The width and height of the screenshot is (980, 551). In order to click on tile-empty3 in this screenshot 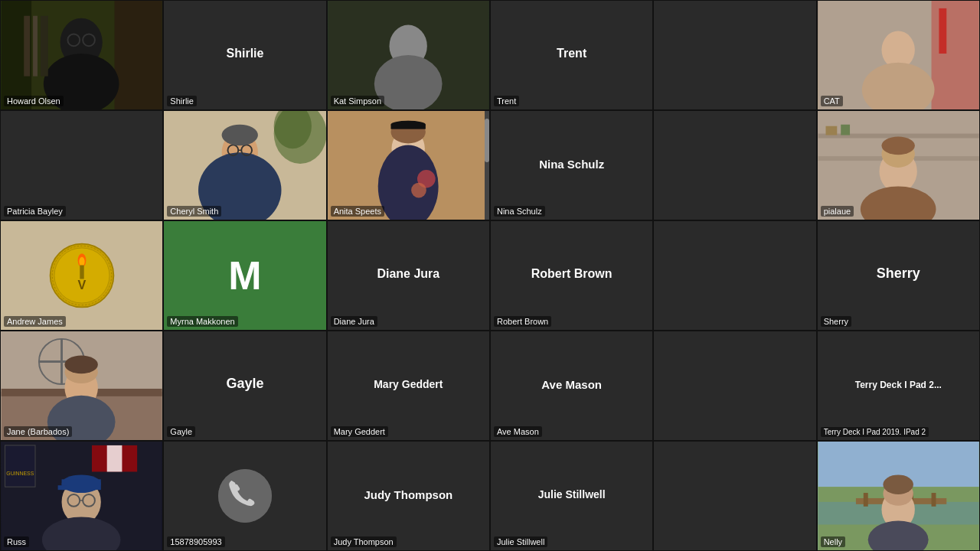, I will do `click(735, 276)`.